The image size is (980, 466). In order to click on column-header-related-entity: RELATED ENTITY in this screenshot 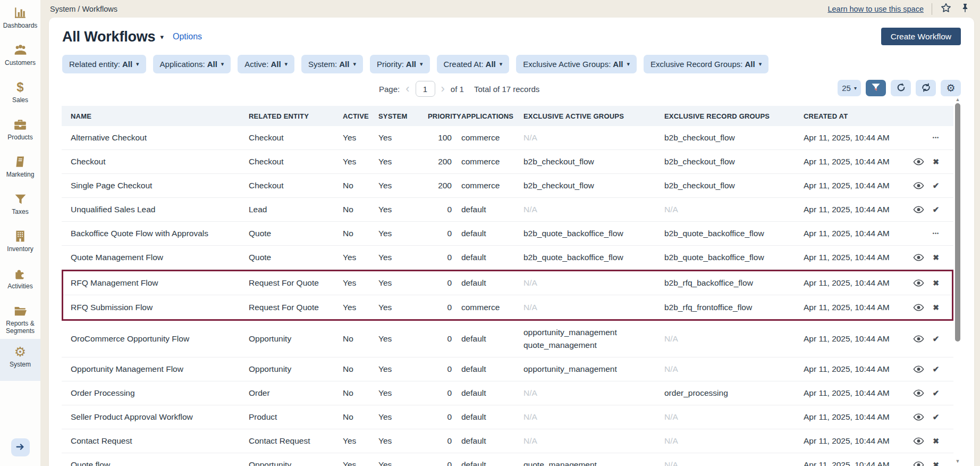, I will do `click(295, 116)`.